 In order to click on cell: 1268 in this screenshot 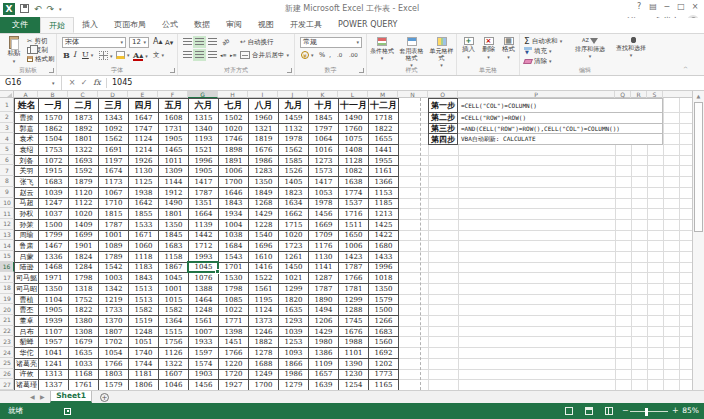, I will do `click(264, 204)`.